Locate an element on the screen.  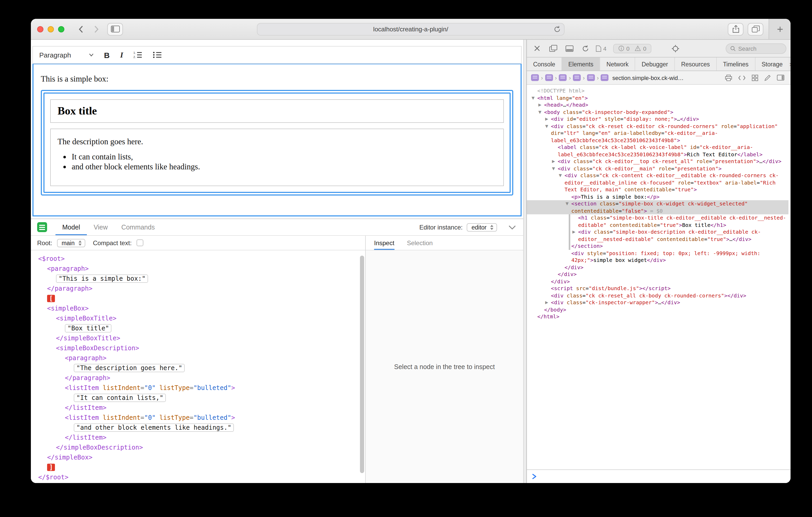
root-select: main is located at coordinates (71, 243).